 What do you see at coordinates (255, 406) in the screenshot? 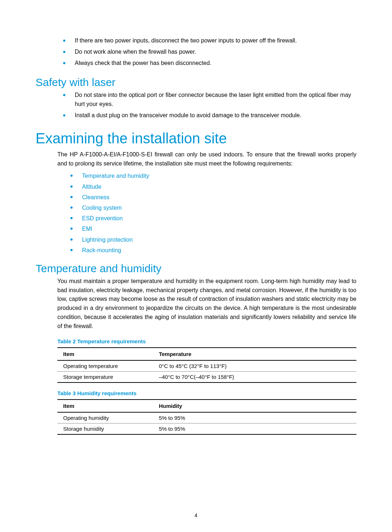
I see `table-header: Humidity` at bounding box center [255, 406].